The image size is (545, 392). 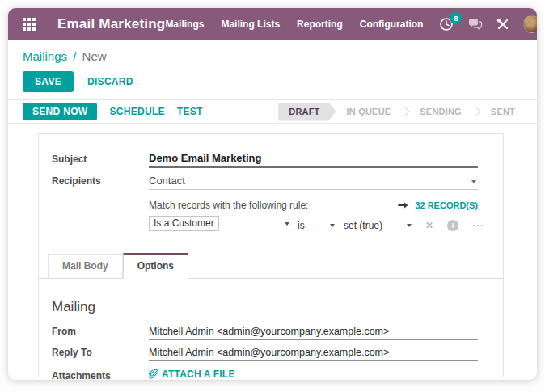 What do you see at coordinates (271, 307) in the screenshot?
I see `section-title-mailing: Mailing` at bounding box center [271, 307].